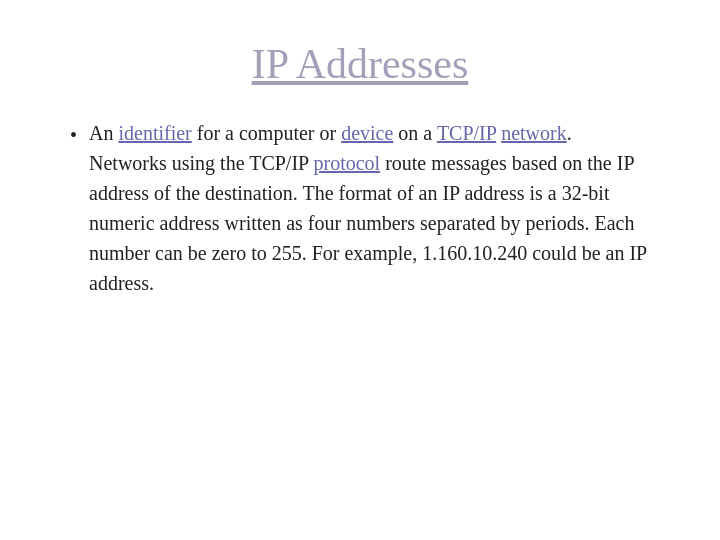 The image size is (720, 540). Describe the element at coordinates (154, 133) in the screenshot. I see `link-identifier: identifier` at that location.